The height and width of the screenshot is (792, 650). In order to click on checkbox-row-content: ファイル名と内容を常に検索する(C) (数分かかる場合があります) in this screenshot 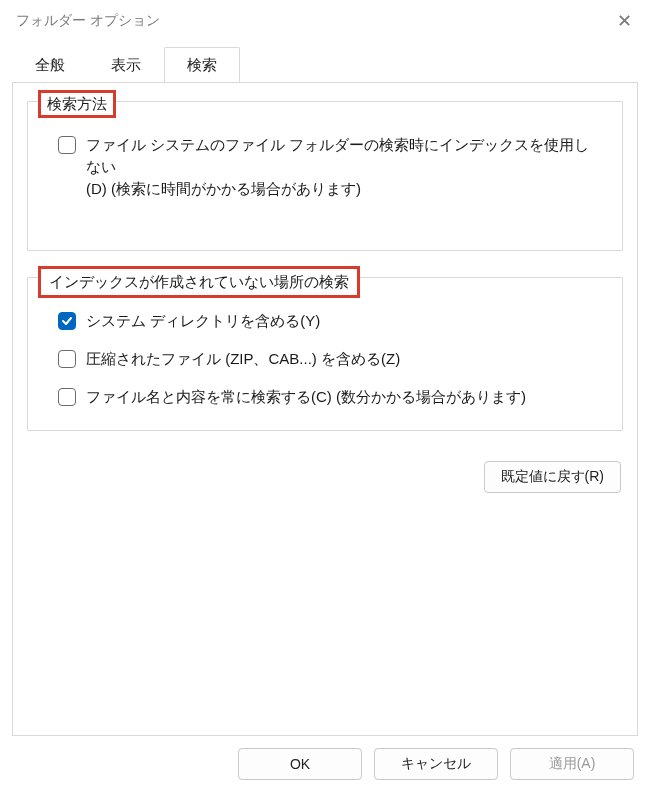, I will do `click(325, 397)`.